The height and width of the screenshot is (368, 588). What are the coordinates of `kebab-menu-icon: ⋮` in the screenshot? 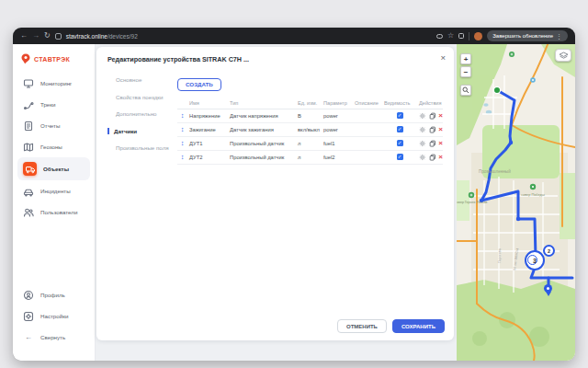 It's located at (559, 37).